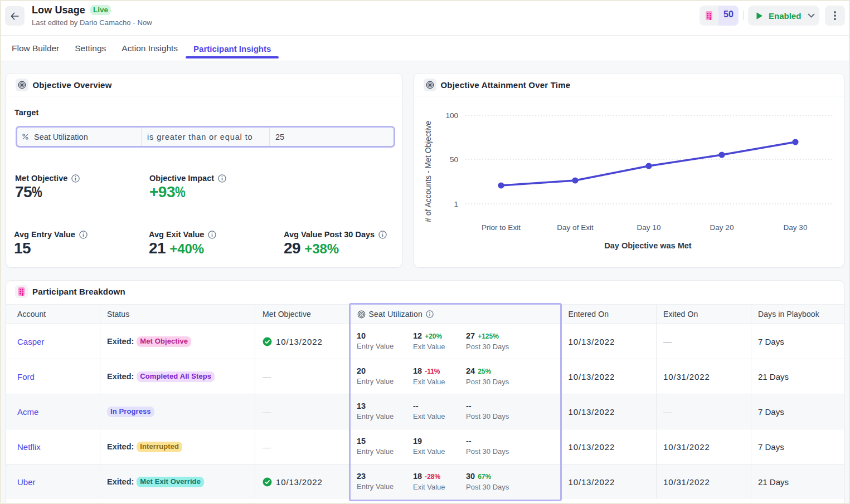 Image resolution: width=850 pixels, height=504 pixels. I want to click on svg-text: Prior to Exit, so click(501, 227).